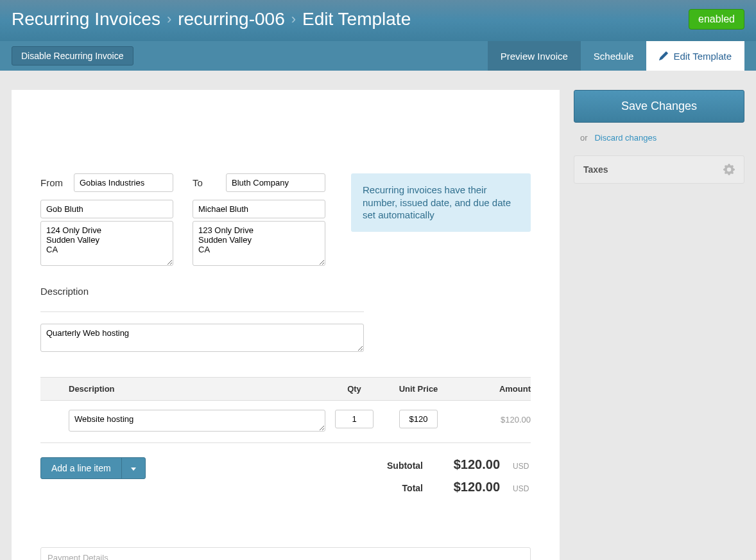 The image size is (756, 560). What do you see at coordinates (394, 466) in the screenshot?
I see `subtotal-label: Subtotal` at bounding box center [394, 466].